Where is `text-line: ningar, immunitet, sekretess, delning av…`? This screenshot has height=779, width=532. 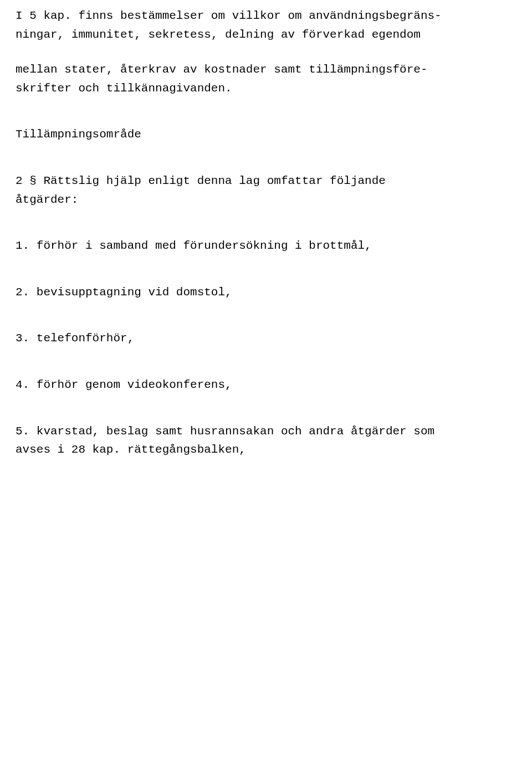
text-line: ningar, immunitet, sekretess, delning av… is located at coordinates (266, 35).